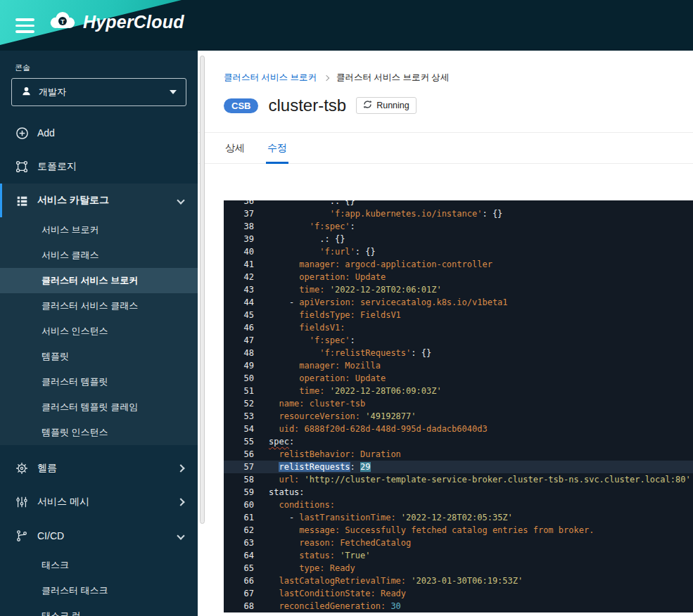 The image size is (693, 616). What do you see at coordinates (57, 167) in the screenshot?
I see `sidebar-item-label: 토폴로지` at bounding box center [57, 167].